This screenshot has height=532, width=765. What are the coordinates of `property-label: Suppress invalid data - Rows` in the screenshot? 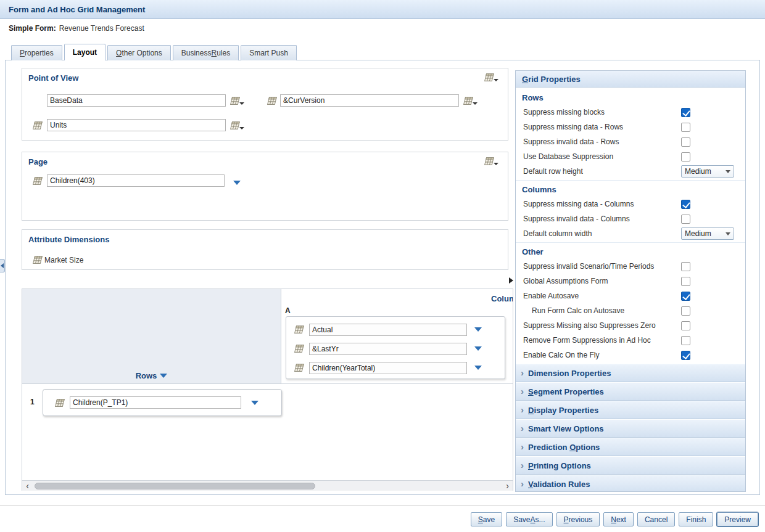 It's located at (602, 142).